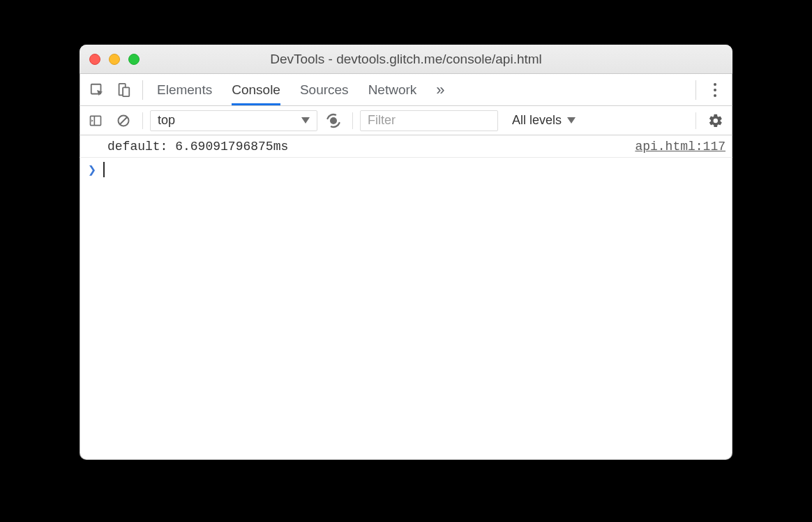  What do you see at coordinates (92, 170) in the screenshot?
I see `prompt-chevron-icon: ❯` at bounding box center [92, 170].